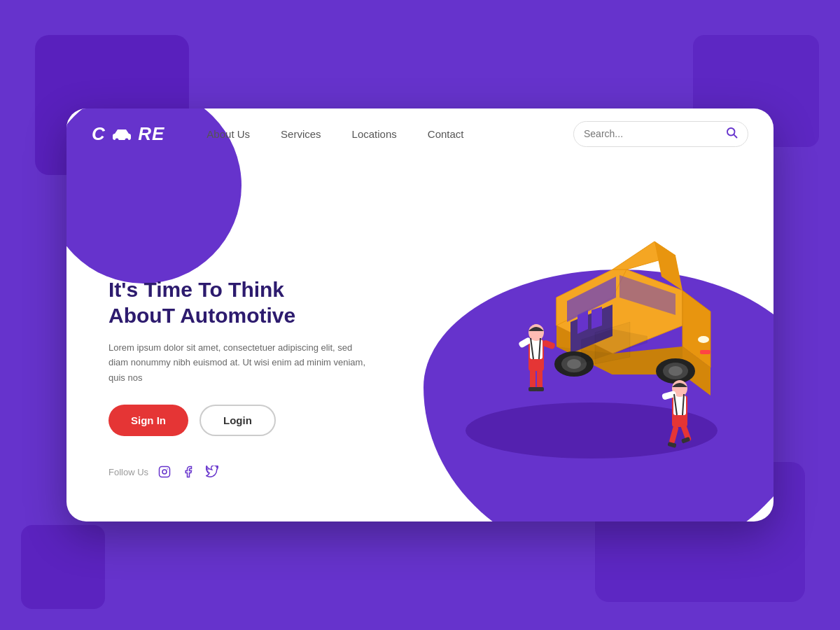 This screenshot has width=840, height=630. Describe the element at coordinates (129, 472) in the screenshot. I see `follow-label: Follow Us` at that location.